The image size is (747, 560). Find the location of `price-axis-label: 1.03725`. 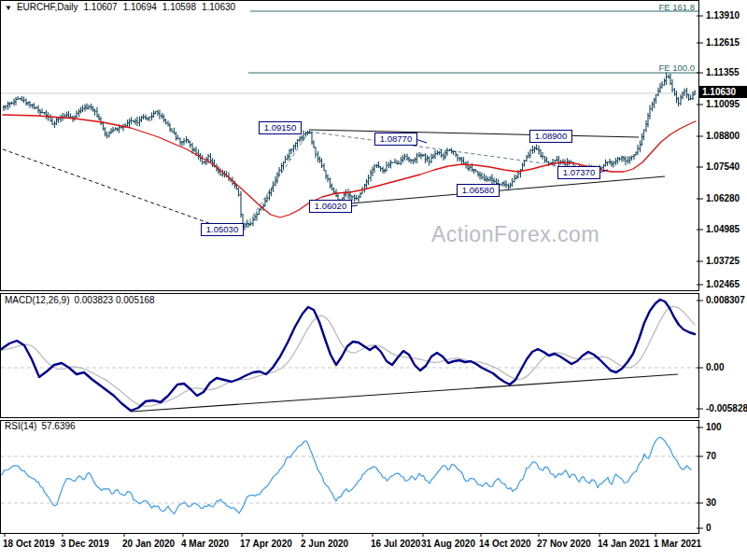

price-axis-label: 1.03725 is located at coordinates (723, 261).